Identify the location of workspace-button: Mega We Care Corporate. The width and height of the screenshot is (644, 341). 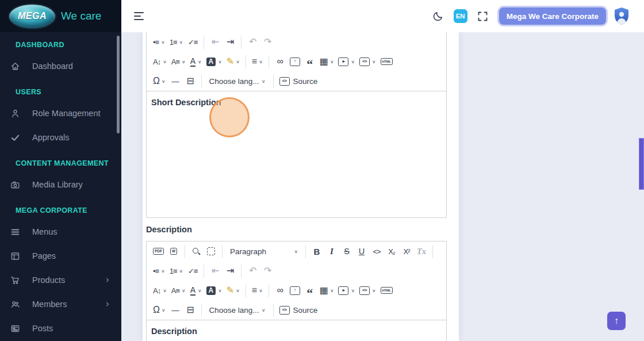
(553, 16).